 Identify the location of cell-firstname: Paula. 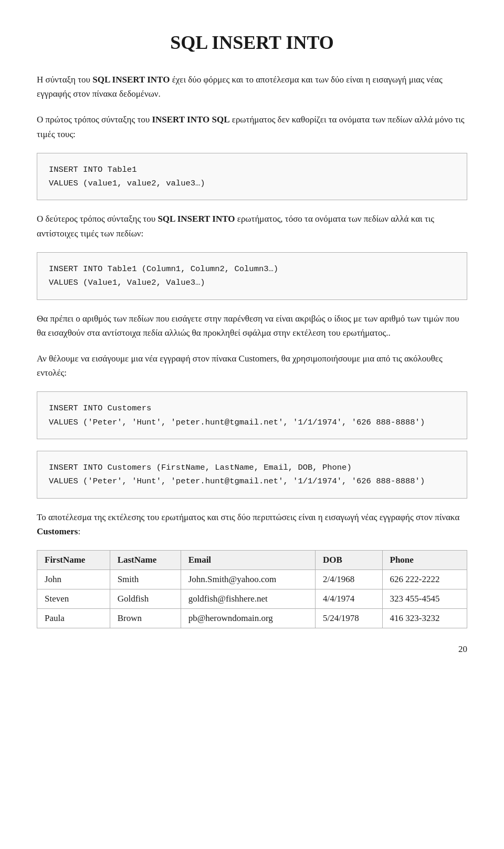
(74, 619).